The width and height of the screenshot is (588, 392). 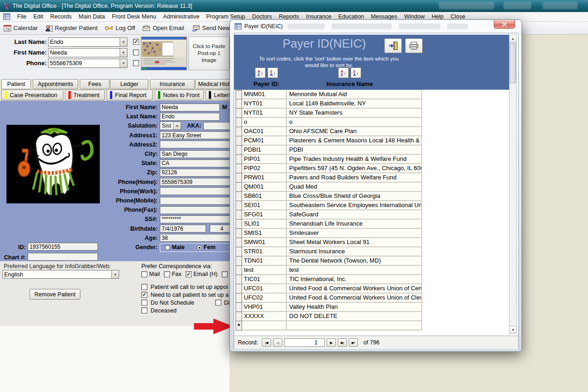 What do you see at coordinates (264, 233) in the screenshot?
I see `payer-id-cell: SMIS1` at bounding box center [264, 233].